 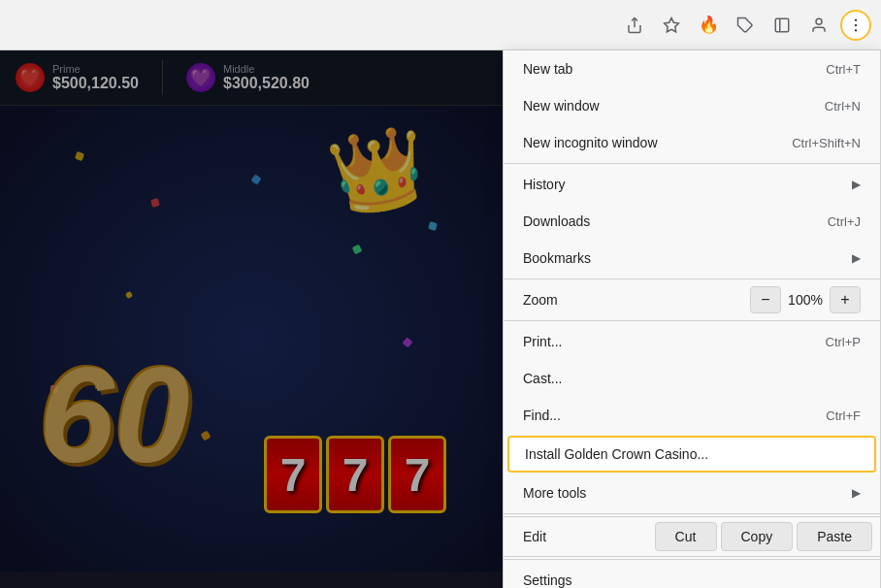 What do you see at coordinates (844, 221) in the screenshot?
I see `downloads-shortcut: Ctrl+J` at bounding box center [844, 221].